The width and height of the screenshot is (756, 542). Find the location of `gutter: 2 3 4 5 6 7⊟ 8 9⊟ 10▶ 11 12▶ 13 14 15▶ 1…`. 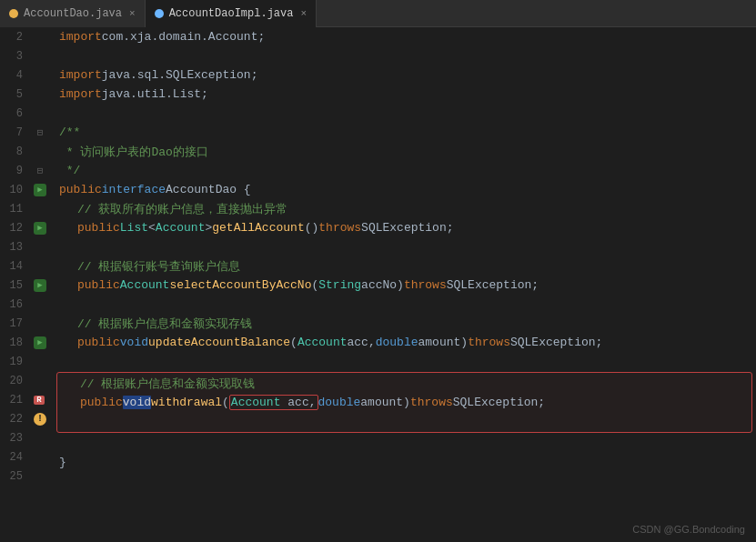

gutter: 2 3 4 5 6 7⊟ 8 9⊟ 10▶ 11 12▶ 13 14 15▶ 1… is located at coordinates (27, 285).